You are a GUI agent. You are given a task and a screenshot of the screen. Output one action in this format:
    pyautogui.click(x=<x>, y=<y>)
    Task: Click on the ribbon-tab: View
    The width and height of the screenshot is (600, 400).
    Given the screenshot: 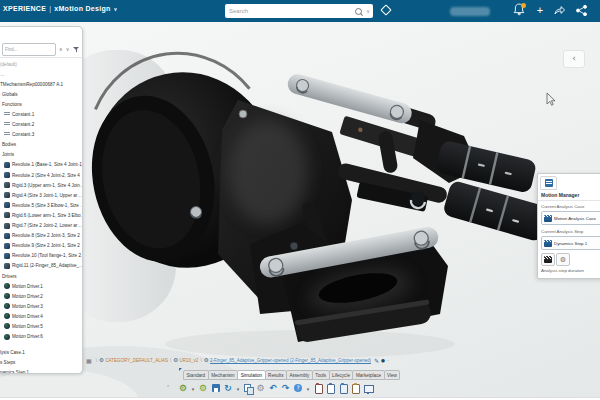 What is the action you would take?
    pyautogui.click(x=392, y=375)
    